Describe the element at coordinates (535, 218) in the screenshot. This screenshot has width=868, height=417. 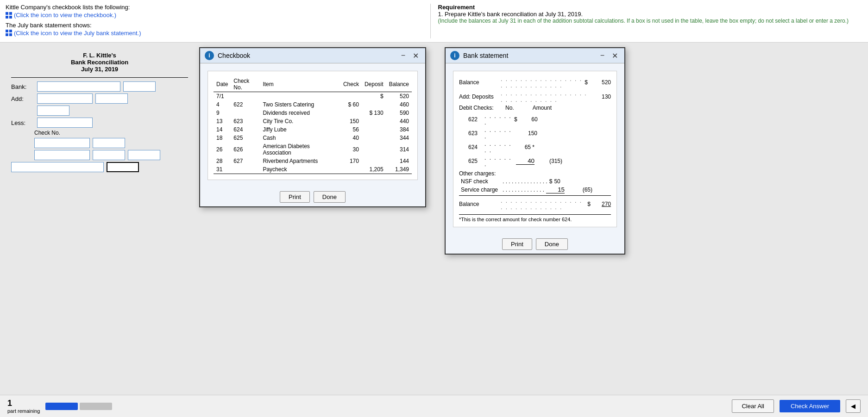
I see `bs-note: *This is the correct amount for check nu…` at that location.